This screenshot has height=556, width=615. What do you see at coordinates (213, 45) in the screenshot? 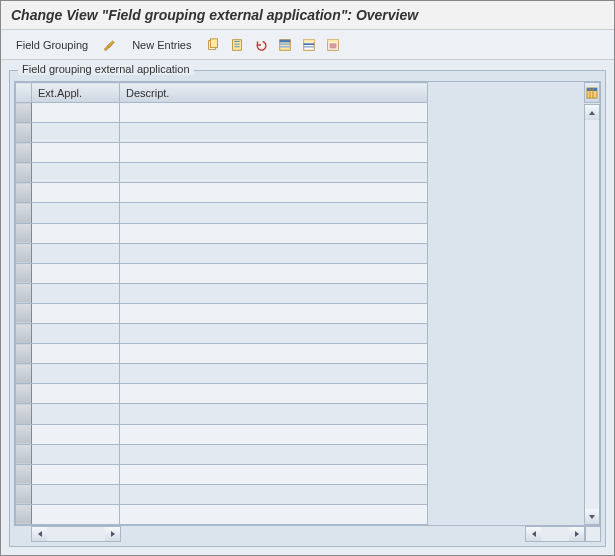
I see `copy-icon` at bounding box center [213, 45].